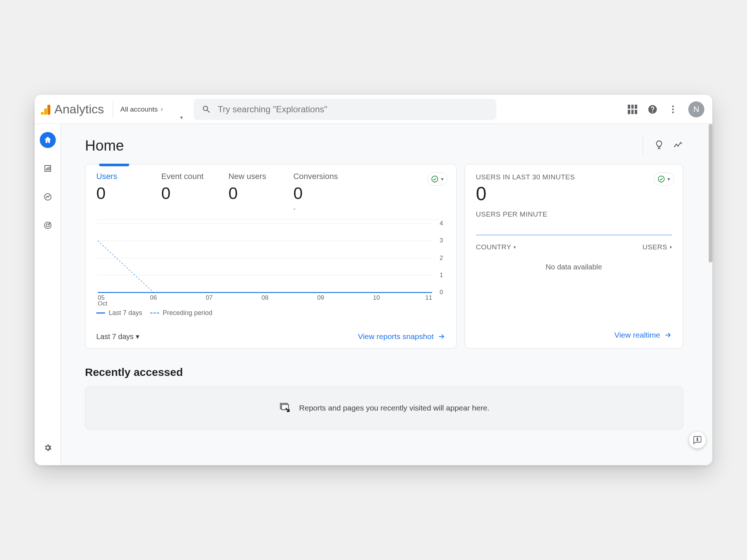 This screenshot has height=560, width=747. What do you see at coordinates (659, 145) in the screenshot?
I see `insights-button` at bounding box center [659, 145].